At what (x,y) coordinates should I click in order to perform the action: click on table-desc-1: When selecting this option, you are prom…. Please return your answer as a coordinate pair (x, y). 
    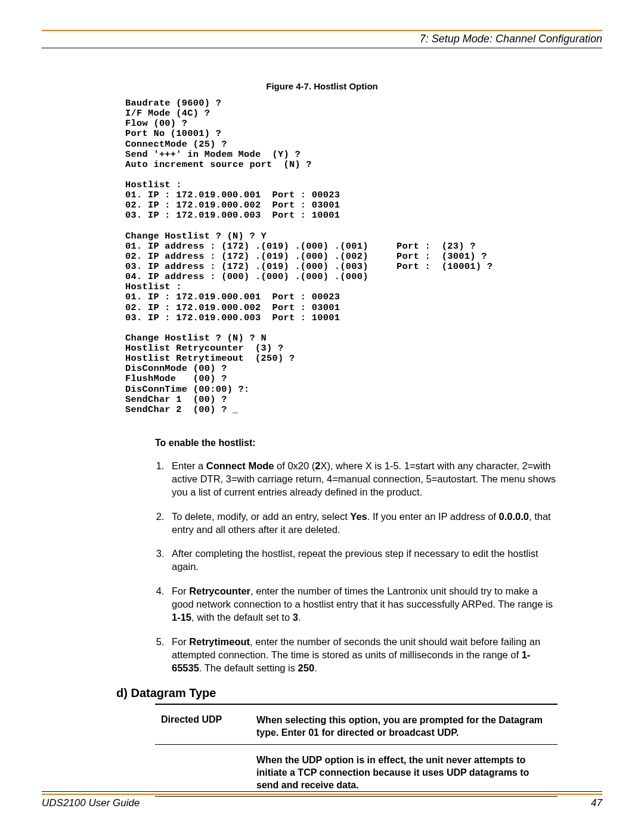
    Looking at the image, I should click on (407, 727).